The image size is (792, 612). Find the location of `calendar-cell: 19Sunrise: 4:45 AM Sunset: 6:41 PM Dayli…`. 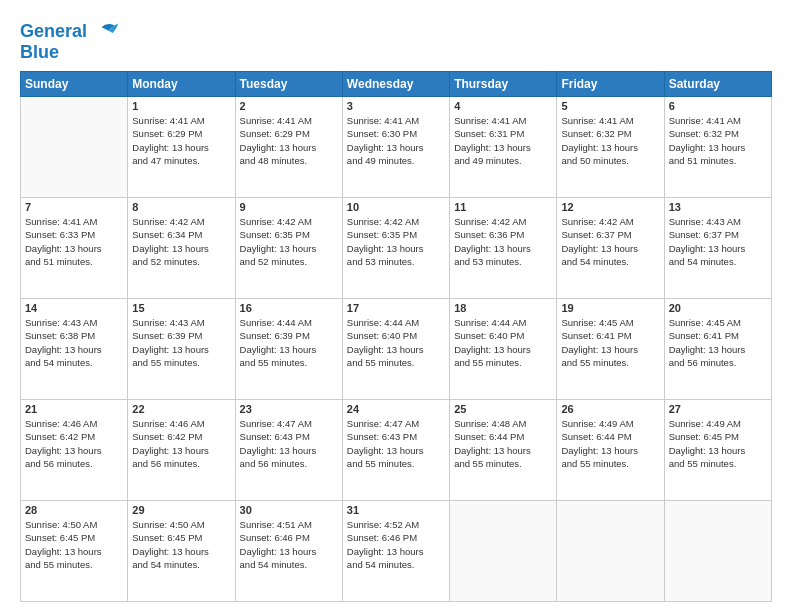

calendar-cell: 19Sunrise: 4:45 AM Sunset: 6:41 PM Dayli… is located at coordinates (610, 350).